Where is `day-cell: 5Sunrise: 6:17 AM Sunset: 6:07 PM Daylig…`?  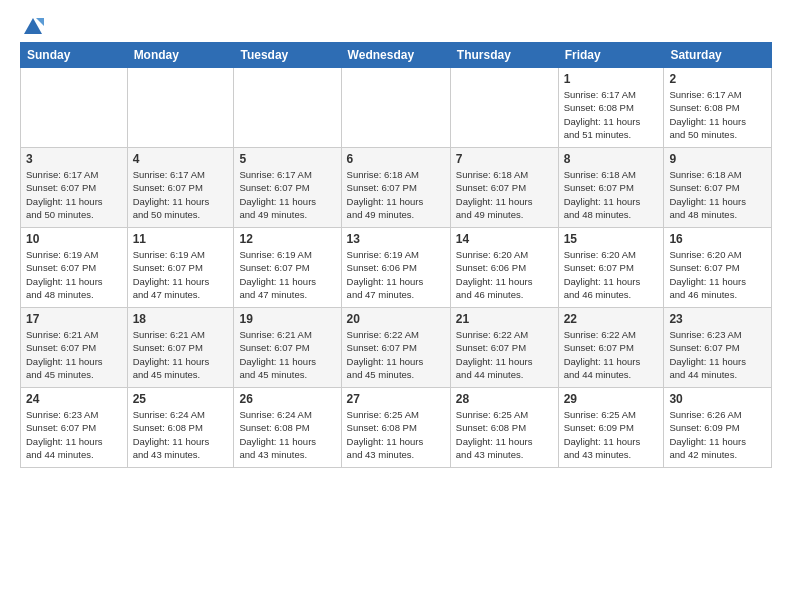 day-cell: 5Sunrise: 6:17 AM Sunset: 6:07 PM Daylig… is located at coordinates (288, 188).